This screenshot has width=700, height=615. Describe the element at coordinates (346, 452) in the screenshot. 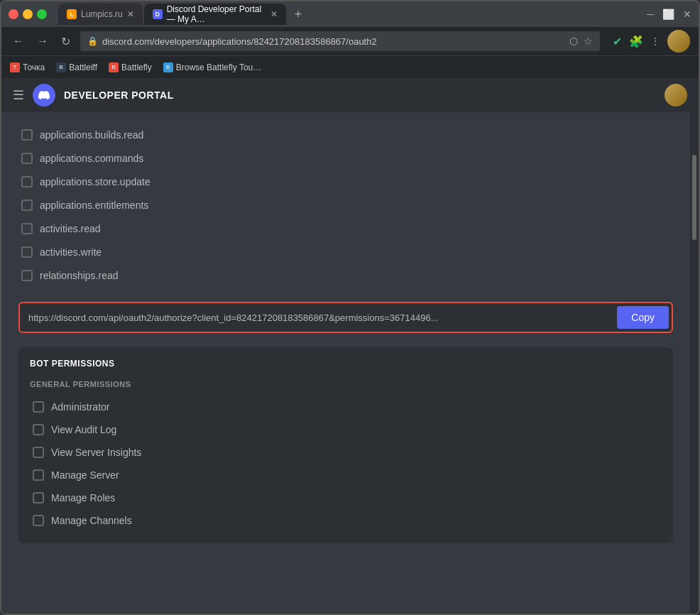

I see `perm-item-view-server-insights: View Server Insights` at that location.